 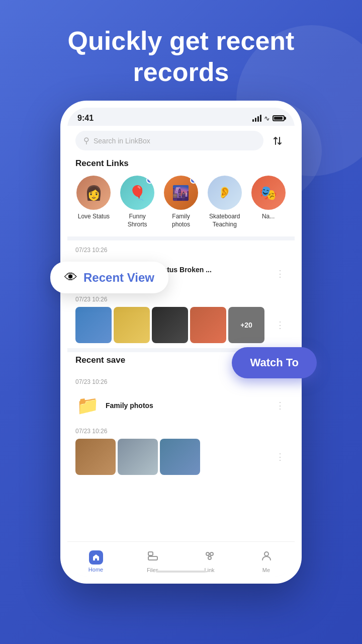 I want to click on more-icon-save: ⋮, so click(x=280, y=457).